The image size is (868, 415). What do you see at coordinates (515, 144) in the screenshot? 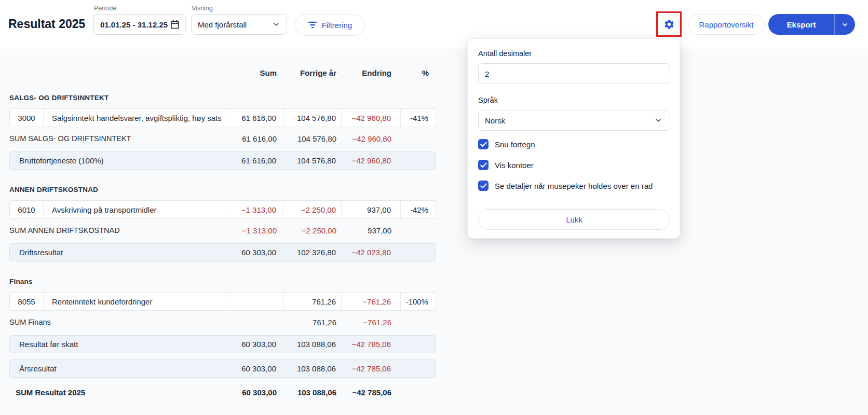
I see `checkbox-label: Snu fortegn` at bounding box center [515, 144].